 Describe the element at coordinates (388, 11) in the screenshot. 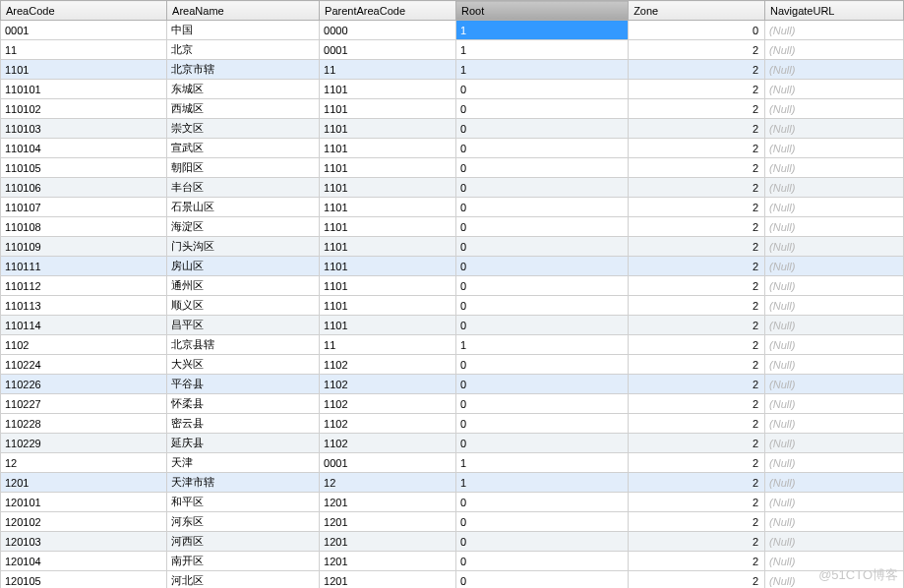

I see `column-header-ParentAreaCode: ParentAreaCode` at that location.